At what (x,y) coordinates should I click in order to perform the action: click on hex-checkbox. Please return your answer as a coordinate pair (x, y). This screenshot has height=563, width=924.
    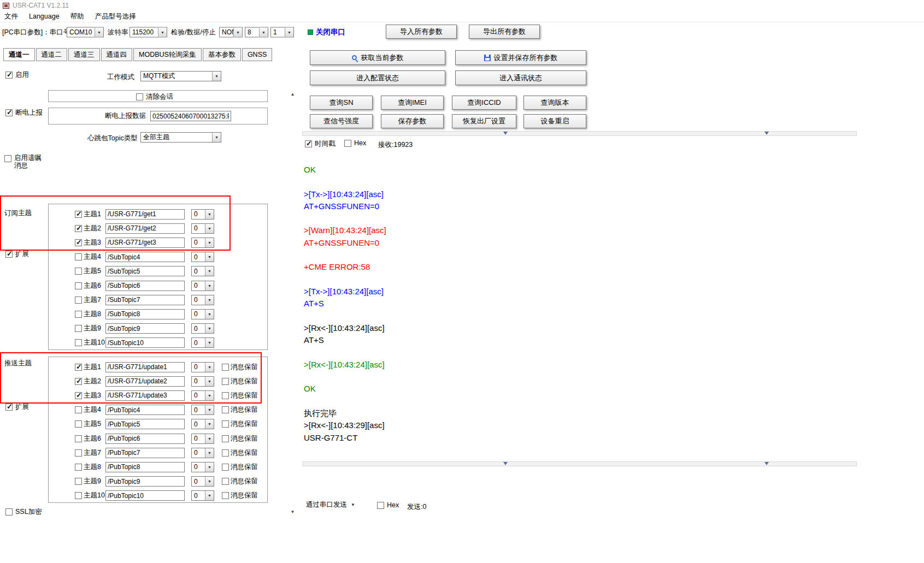
    Looking at the image, I should click on (348, 143).